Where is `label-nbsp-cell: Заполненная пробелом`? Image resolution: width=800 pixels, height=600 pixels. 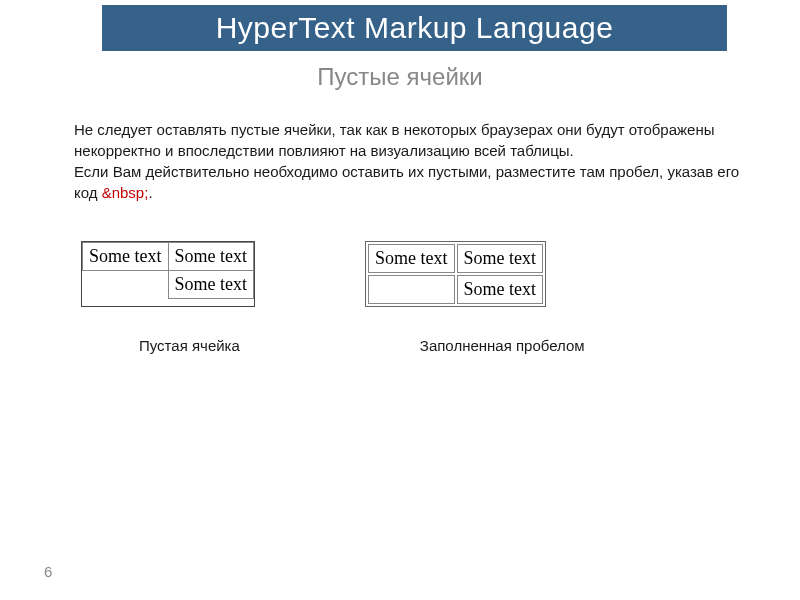
label-nbsp-cell: Заполненная пробелом is located at coordinates (502, 346).